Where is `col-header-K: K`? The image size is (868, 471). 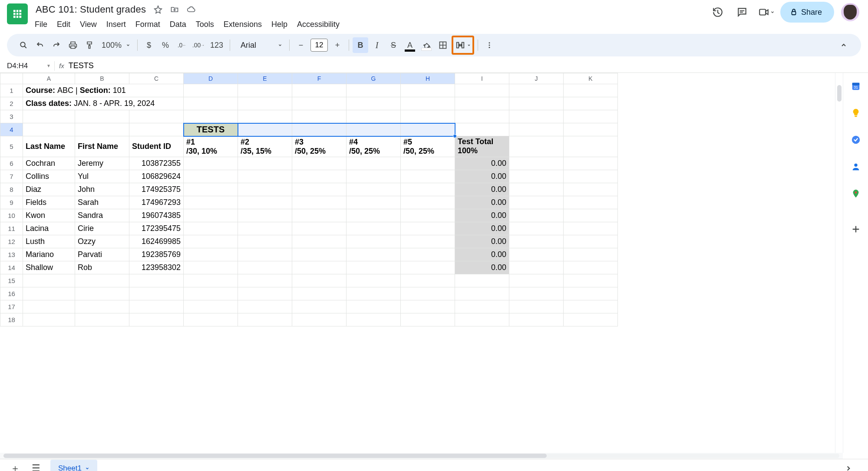
col-header-K: K is located at coordinates (591, 79).